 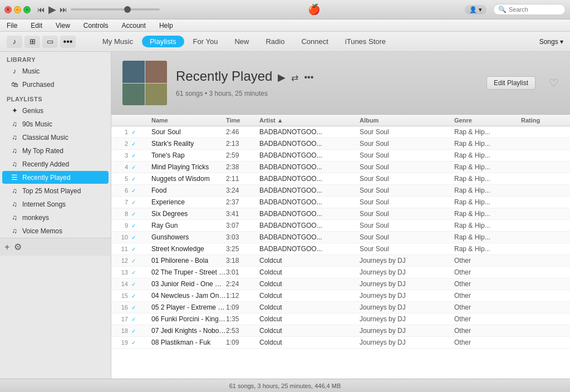 I want to click on tab-for-you: For You, so click(x=206, y=41).